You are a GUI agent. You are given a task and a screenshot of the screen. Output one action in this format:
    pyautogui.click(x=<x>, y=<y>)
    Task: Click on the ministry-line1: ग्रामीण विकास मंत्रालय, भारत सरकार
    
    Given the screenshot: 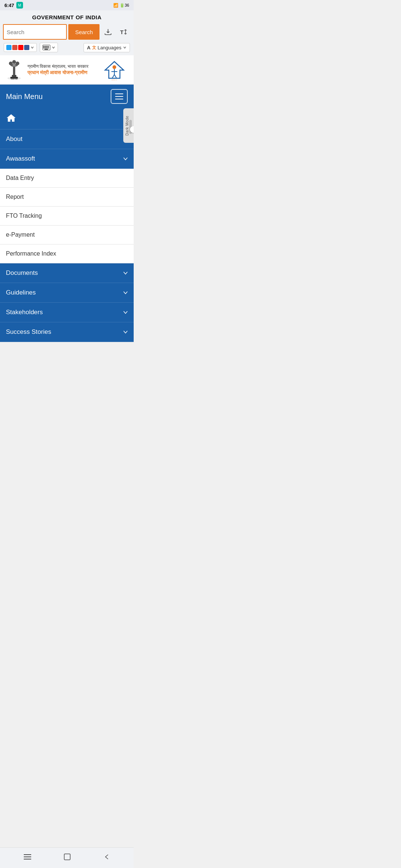 What is the action you would take?
    pyautogui.click(x=58, y=66)
    